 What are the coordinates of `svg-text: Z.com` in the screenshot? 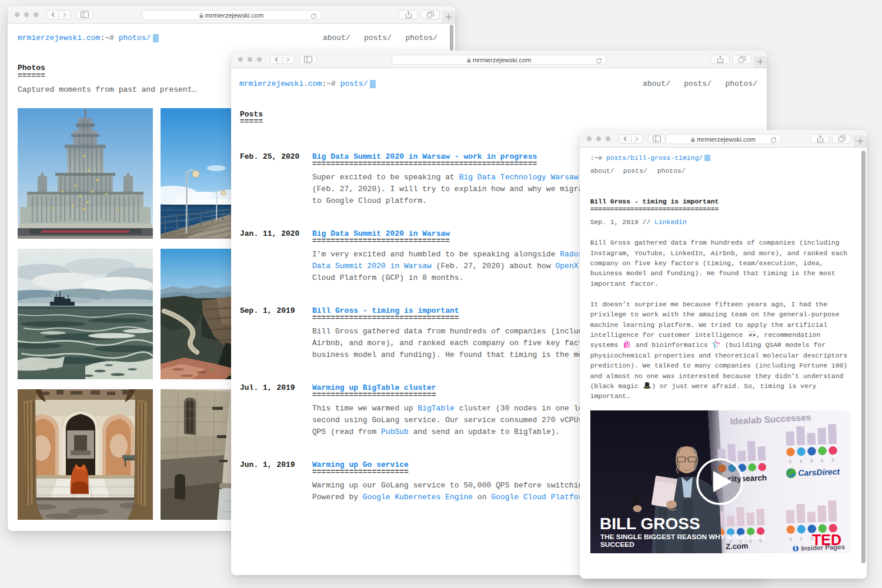 It's located at (737, 546).